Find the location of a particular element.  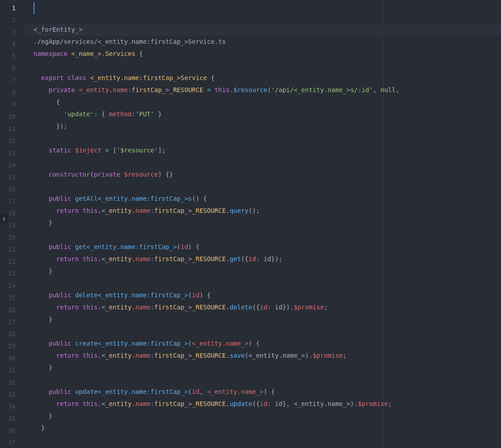

code-line: 'update': { method:'PUT' } is located at coordinates (267, 114).